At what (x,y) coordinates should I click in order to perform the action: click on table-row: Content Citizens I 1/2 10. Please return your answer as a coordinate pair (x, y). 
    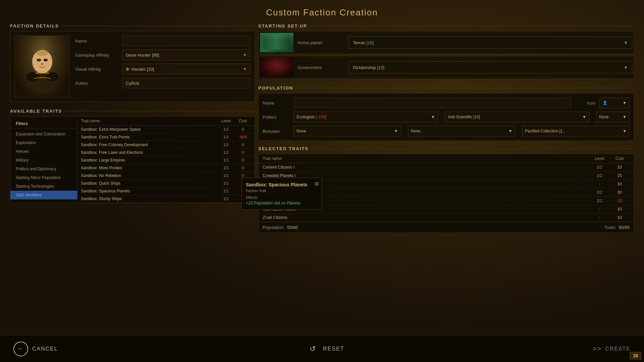
    Looking at the image, I should click on (446, 168).